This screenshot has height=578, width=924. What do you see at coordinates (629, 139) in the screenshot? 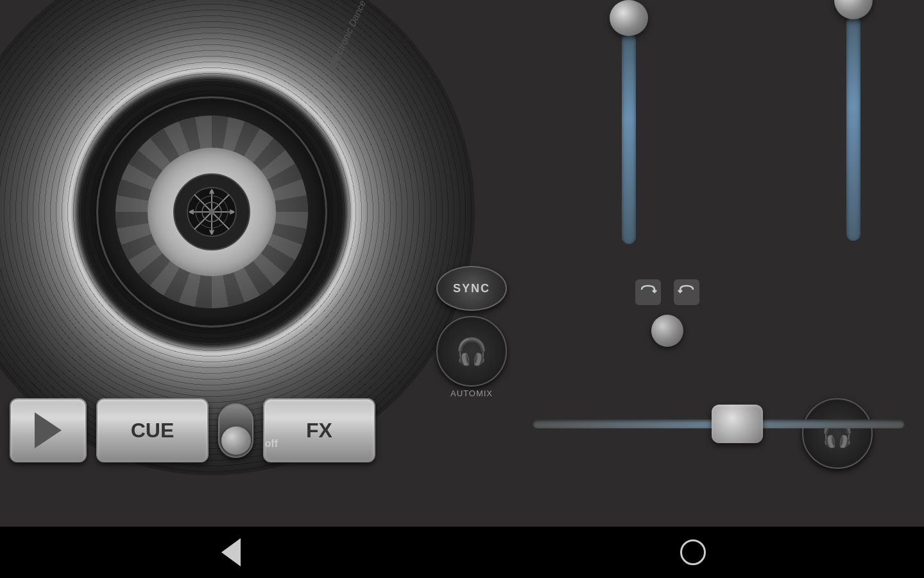
I see `left-slider-track` at bounding box center [629, 139].